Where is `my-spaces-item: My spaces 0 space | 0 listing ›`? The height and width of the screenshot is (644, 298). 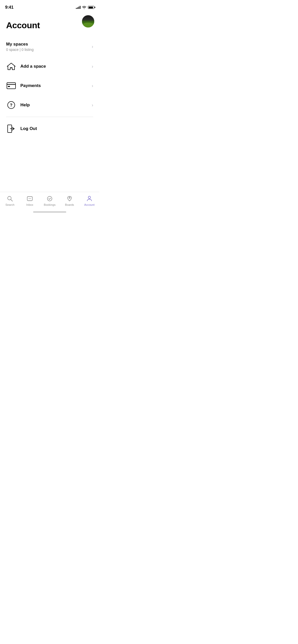
my-spaces-item: My spaces 0 space | 0 listing › is located at coordinates (50, 47).